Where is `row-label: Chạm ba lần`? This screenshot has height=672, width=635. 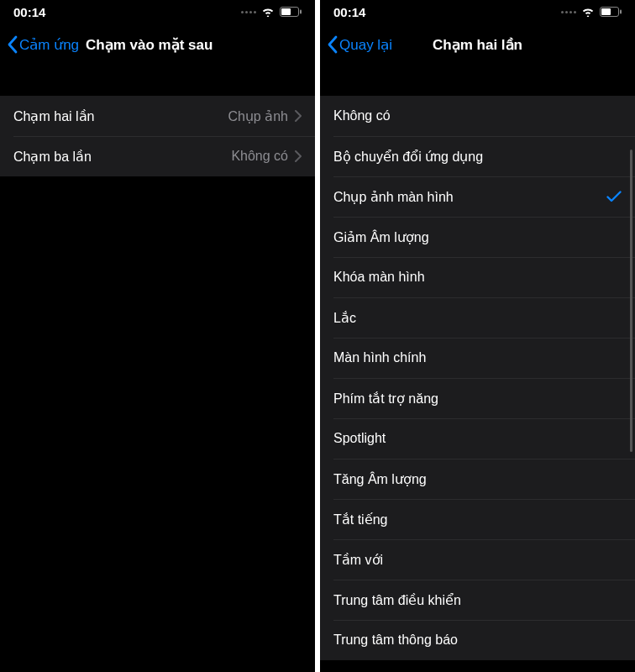 row-label: Chạm ba lần is located at coordinates (52, 156).